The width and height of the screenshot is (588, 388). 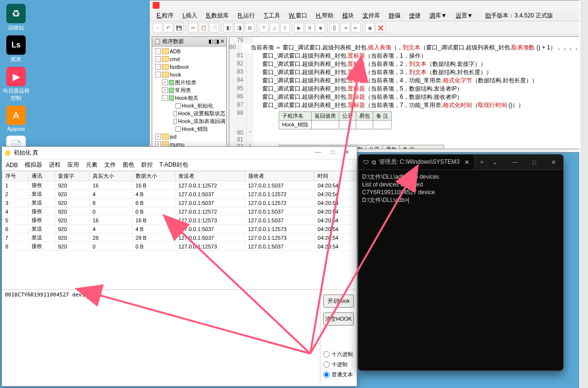 What do you see at coordinates (210, 176) in the screenshot?
I see `col-header: 发送者` at bounding box center [210, 176].